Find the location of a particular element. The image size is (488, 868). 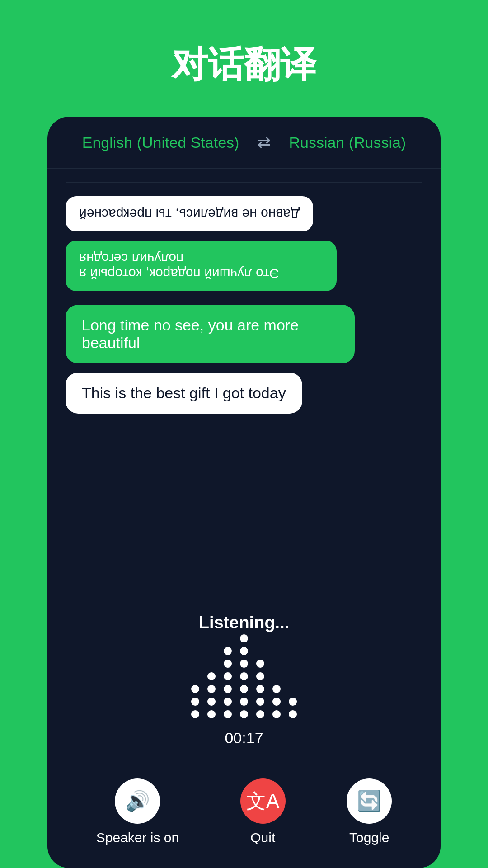

app-title: 对话翻译 is located at coordinates (244, 65).